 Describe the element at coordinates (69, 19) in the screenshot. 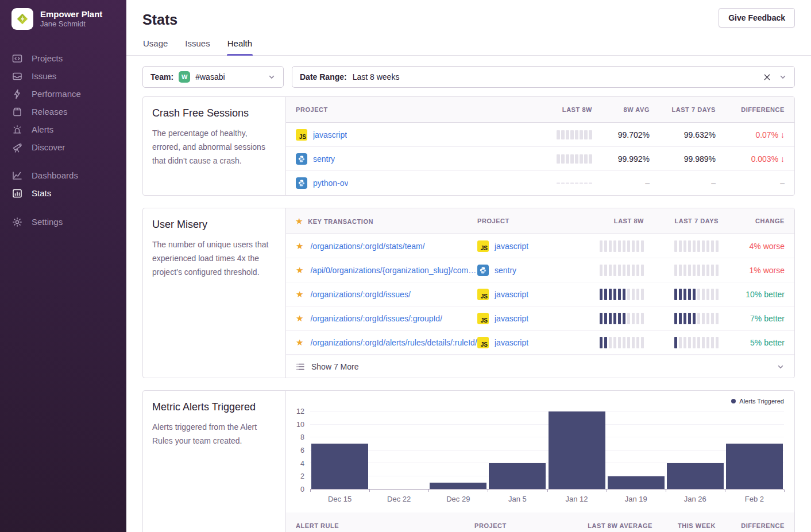

I see `org-switcher: Empower Plant Jane Schmidt` at that location.